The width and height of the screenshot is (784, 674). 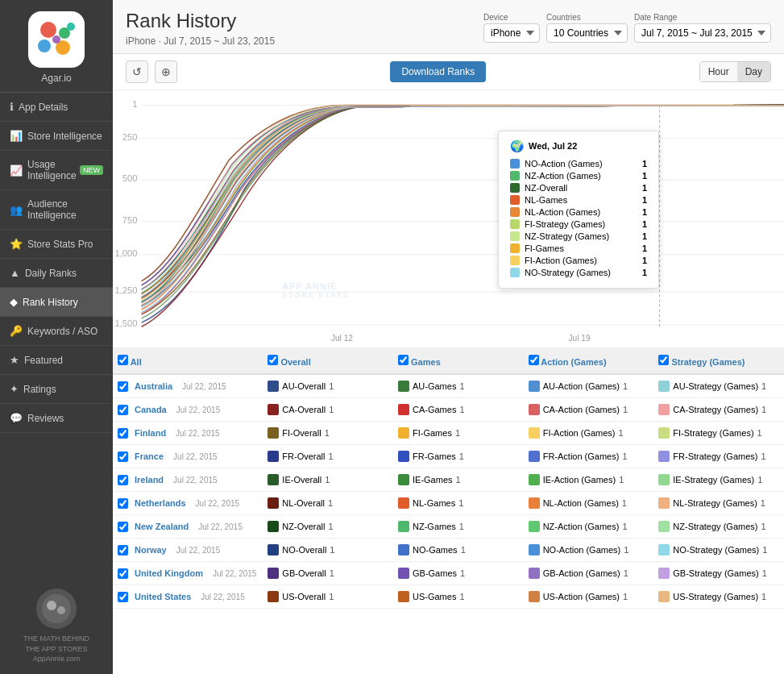 I want to click on overall-cell: NZ-Overall 1, so click(x=328, y=527).